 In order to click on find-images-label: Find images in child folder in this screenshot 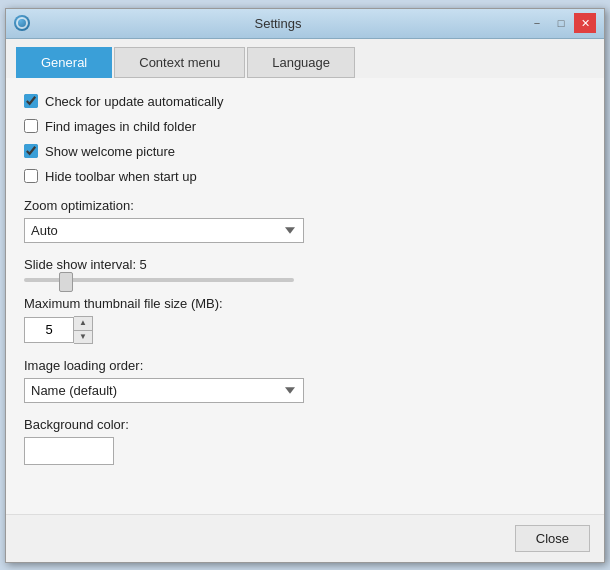, I will do `click(120, 126)`.